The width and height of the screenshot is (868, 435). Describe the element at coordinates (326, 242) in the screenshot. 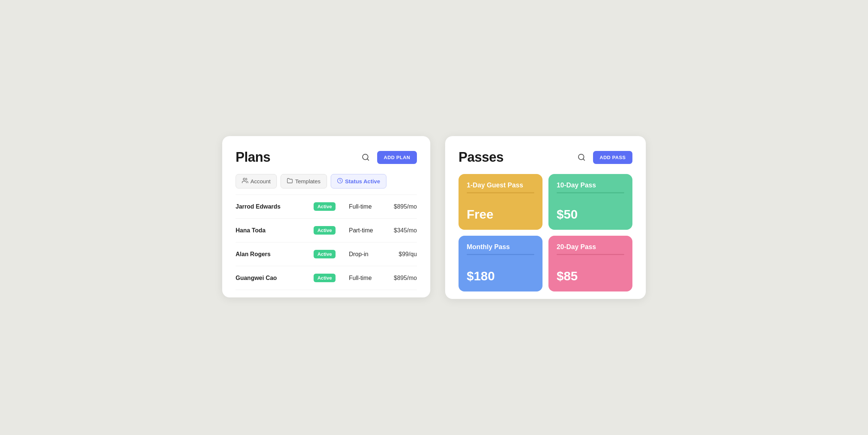

I see `plans-table: Jarrod Edwards Active Full-time $895/mo …` at that location.